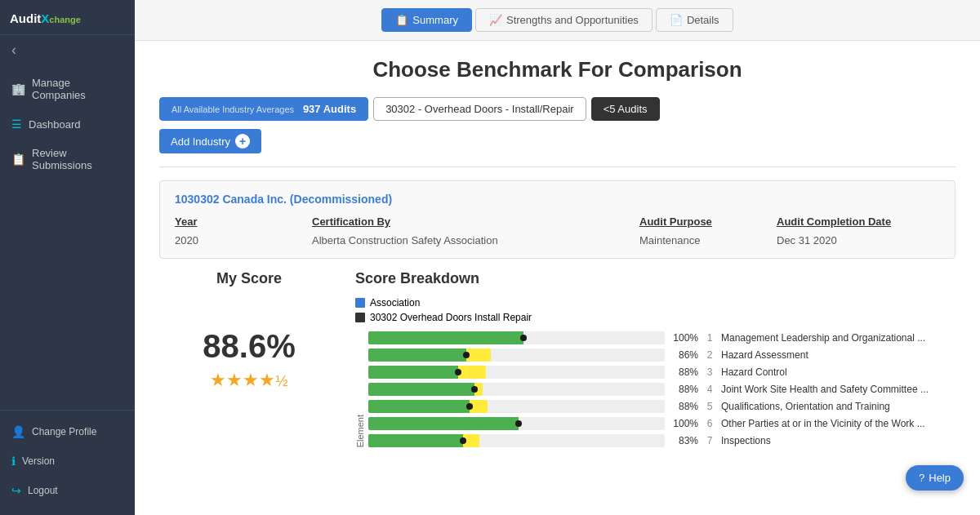 The height and width of the screenshot is (515, 980). What do you see at coordinates (13, 461) in the screenshot?
I see `info-icon: ℹ` at bounding box center [13, 461].